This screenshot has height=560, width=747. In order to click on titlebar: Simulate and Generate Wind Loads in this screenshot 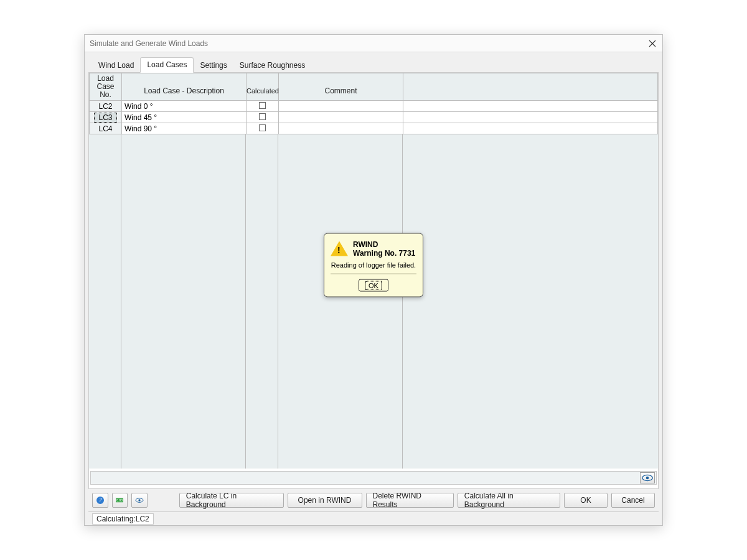, I will do `click(374, 44)`.